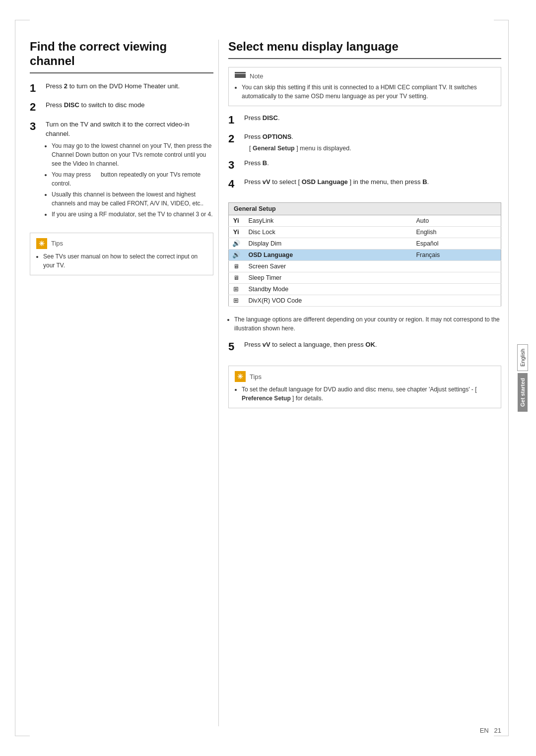 Image resolution: width=536 pixels, height=756 pixels. What do you see at coordinates (365, 220) in the screenshot?
I see `table-row: Yi EasyLink Auto` at bounding box center [365, 220].